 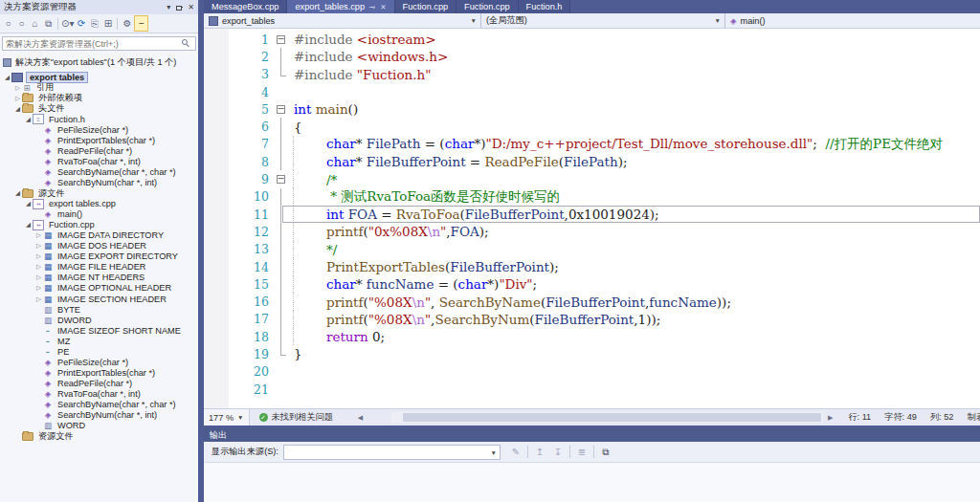 What do you see at coordinates (100, 88) in the screenshot?
I see `tree-item: ▷引用` at bounding box center [100, 88].